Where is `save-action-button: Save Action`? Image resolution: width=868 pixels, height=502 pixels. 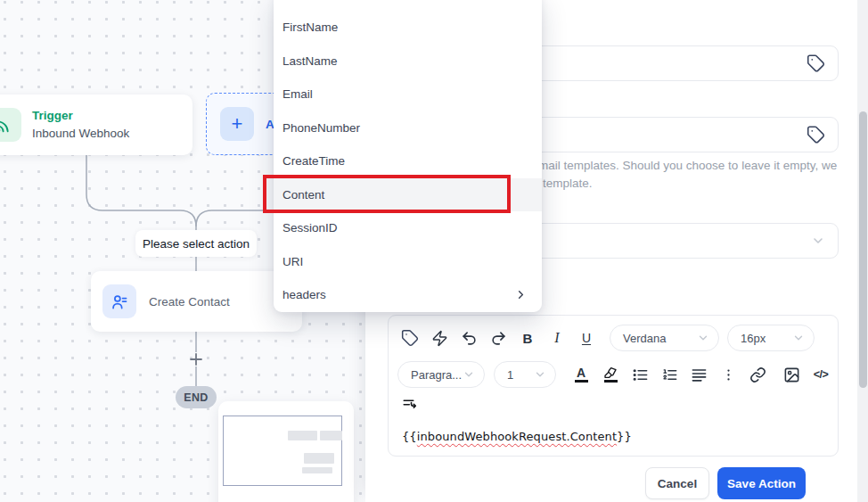
save-action-button: Save Action is located at coordinates (761, 483).